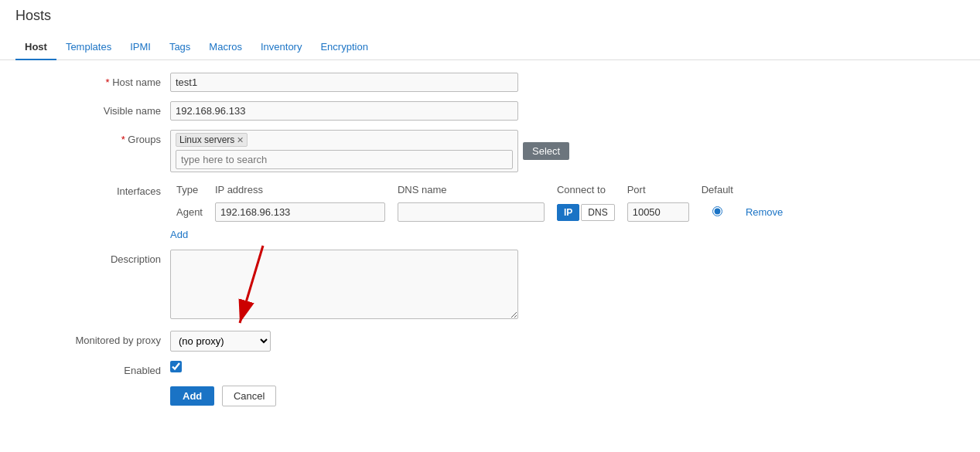 This screenshot has height=452, width=980. What do you see at coordinates (300, 191) in the screenshot?
I see `col-ip: IP address` at bounding box center [300, 191].